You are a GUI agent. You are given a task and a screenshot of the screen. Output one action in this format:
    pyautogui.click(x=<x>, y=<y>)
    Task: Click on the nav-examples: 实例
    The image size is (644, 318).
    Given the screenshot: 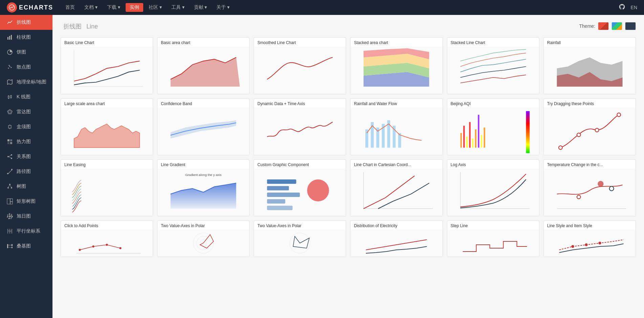 What is the action you would take?
    pyautogui.click(x=134, y=7)
    